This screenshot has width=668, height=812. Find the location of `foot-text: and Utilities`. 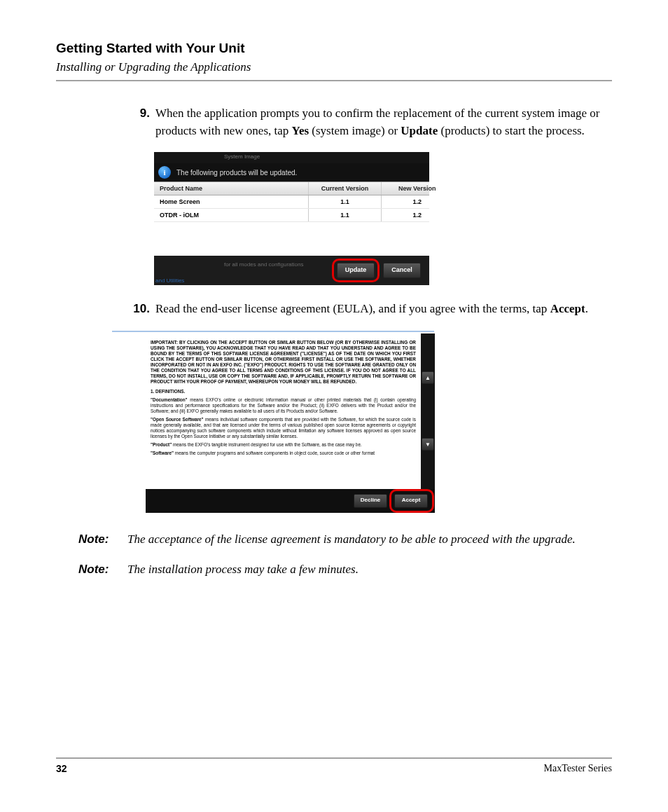

foot-text: and Utilities is located at coordinates (169, 280).